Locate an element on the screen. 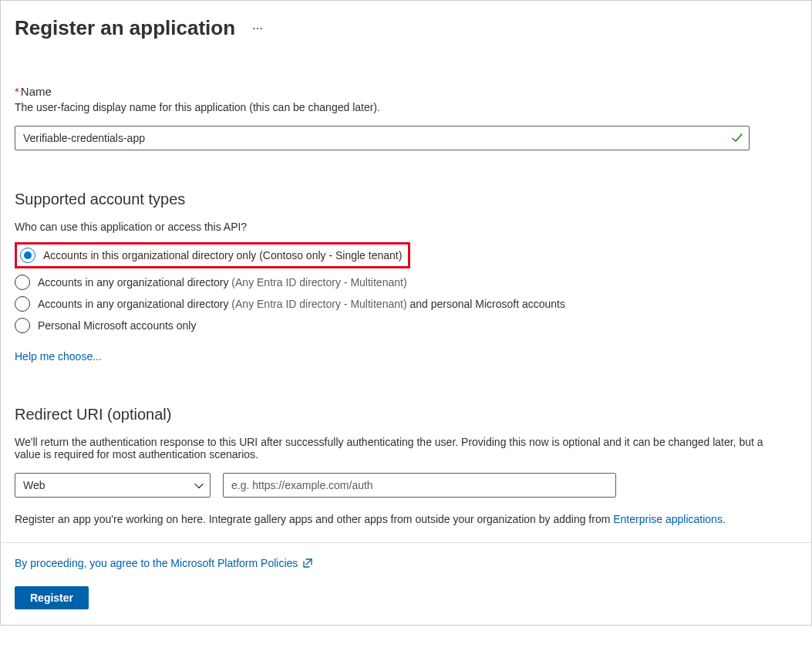 This screenshot has height=668, width=812. radio-personal-only is located at coordinates (22, 326).